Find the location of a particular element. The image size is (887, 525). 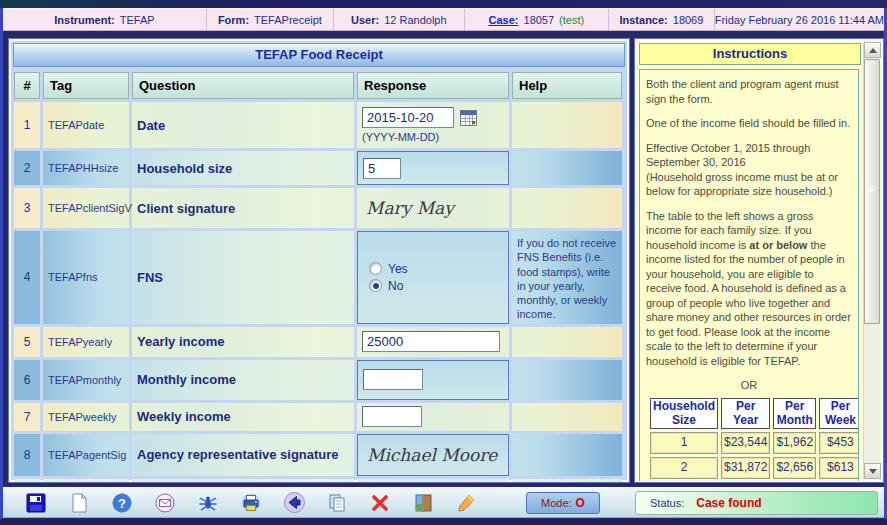

yearly-income-input is located at coordinates (431, 342).